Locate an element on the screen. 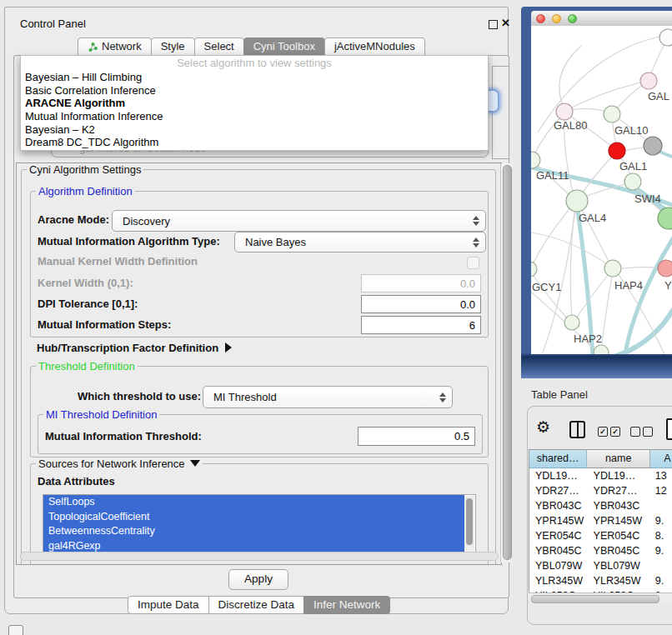 This screenshot has width=672, height=635. table-cell: YBL079W is located at coordinates (619, 566).